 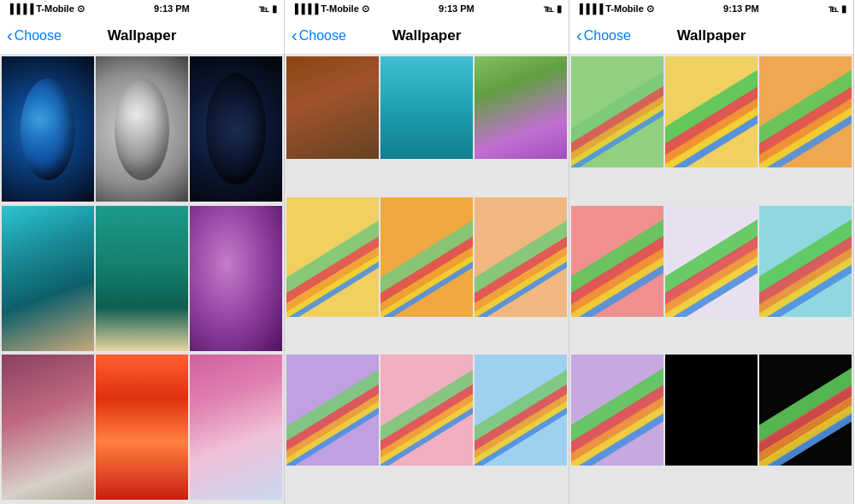 I want to click on wallpaper-blue-rainbow, so click(x=521, y=410).